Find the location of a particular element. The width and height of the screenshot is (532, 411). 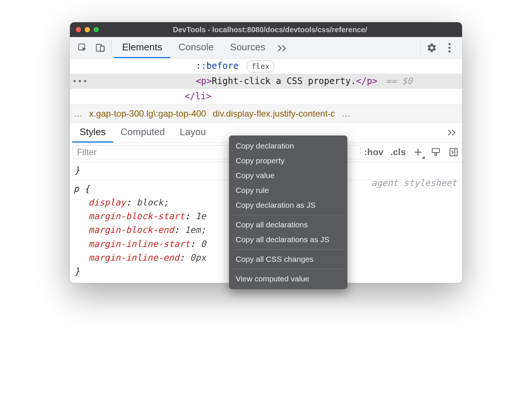

dom-line-close-li: </li> is located at coordinates (266, 96).